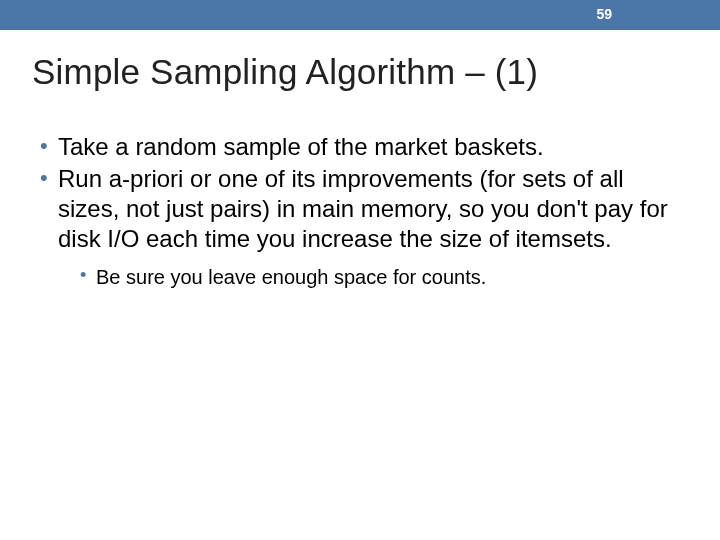 The height and width of the screenshot is (540, 720). What do you see at coordinates (363, 208) in the screenshot?
I see `bullet-text: Run a-priori or one of its improvements …` at bounding box center [363, 208].